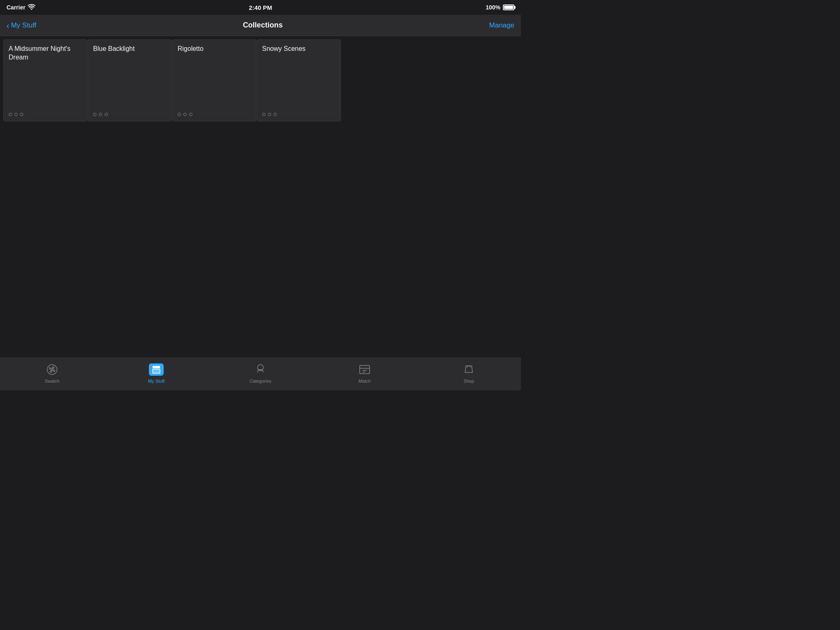 Image resolution: width=840 pixels, height=630 pixels. I want to click on battery-icon, so click(509, 7).